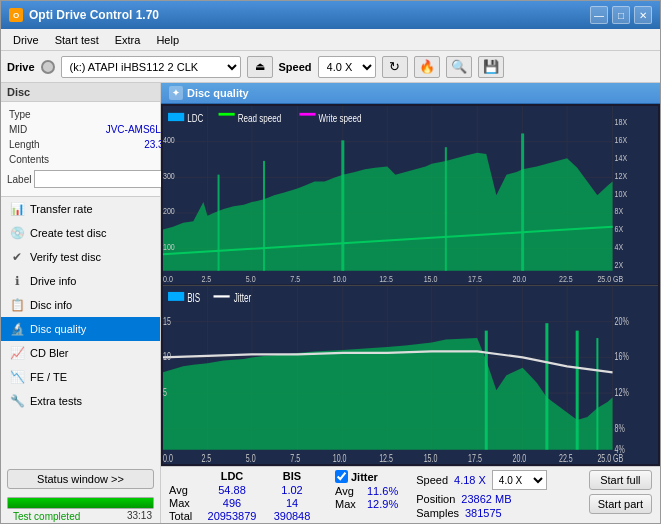 This screenshot has height=524, width=661. Describe the element at coordinates (260, 118) in the screenshot. I see `svg-text: Read speed` at that location.